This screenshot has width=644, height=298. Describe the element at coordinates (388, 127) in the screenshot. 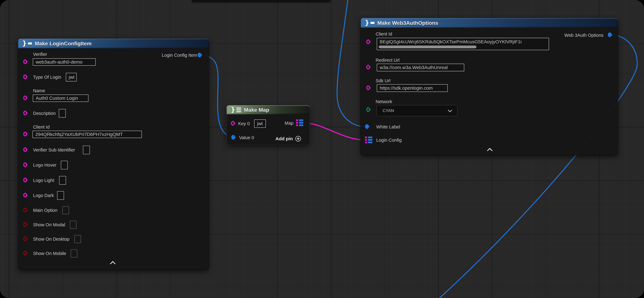

I see `pin-label-white-label: White Label` at that location.